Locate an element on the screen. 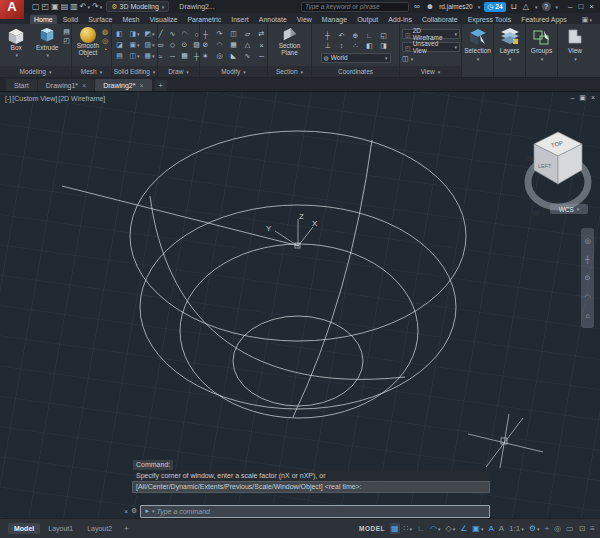  stretch-icon: ⇄ is located at coordinates (262, 34).